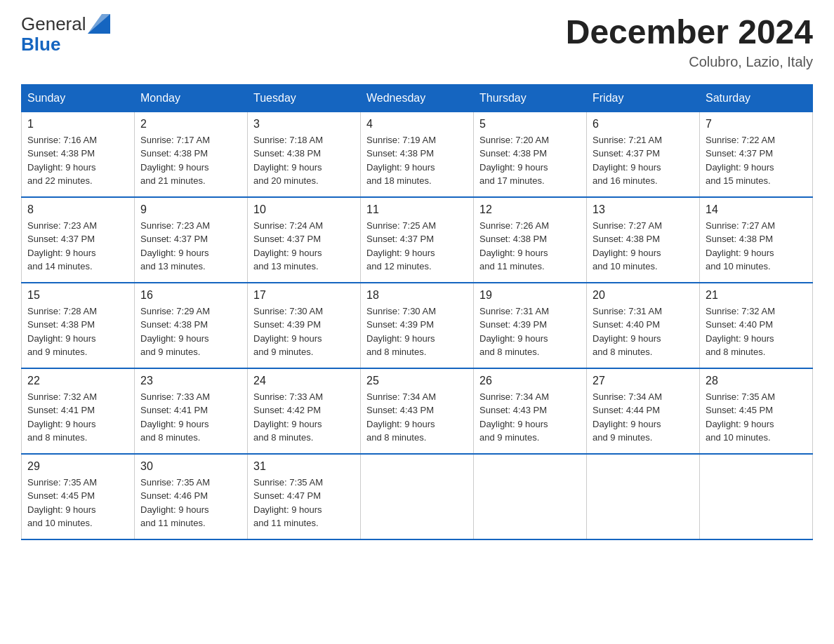  Describe the element at coordinates (78, 295) in the screenshot. I see `day-number: 15` at that location.